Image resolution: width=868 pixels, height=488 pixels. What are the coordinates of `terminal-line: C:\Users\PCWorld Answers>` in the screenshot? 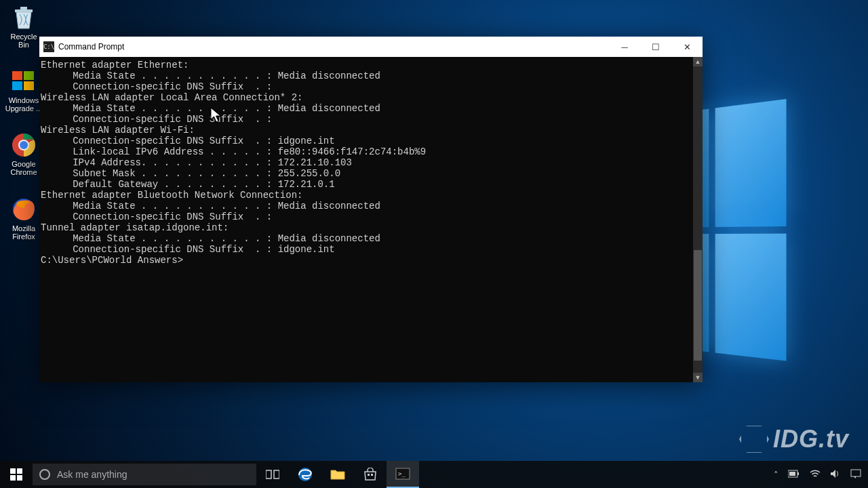 It's located at (366, 260).